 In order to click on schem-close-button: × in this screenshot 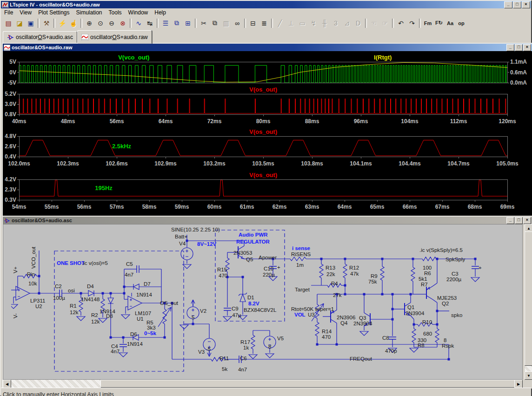, I will do `click(527, 220)`.